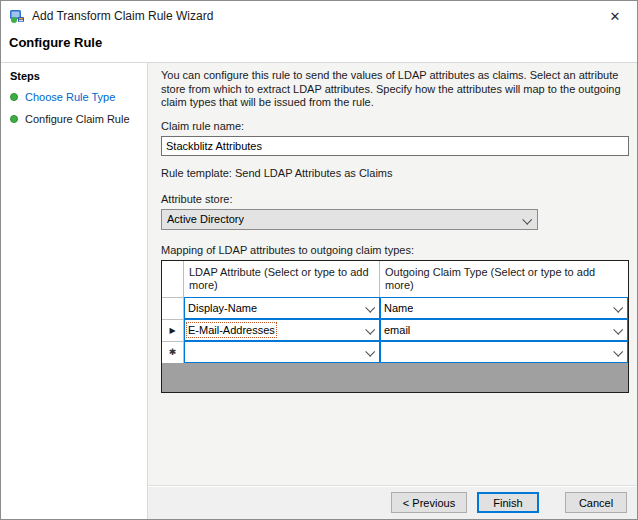  What do you see at coordinates (429, 502) in the screenshot?
I see `previous-button: < Previous` at bounding box center [429, 502].